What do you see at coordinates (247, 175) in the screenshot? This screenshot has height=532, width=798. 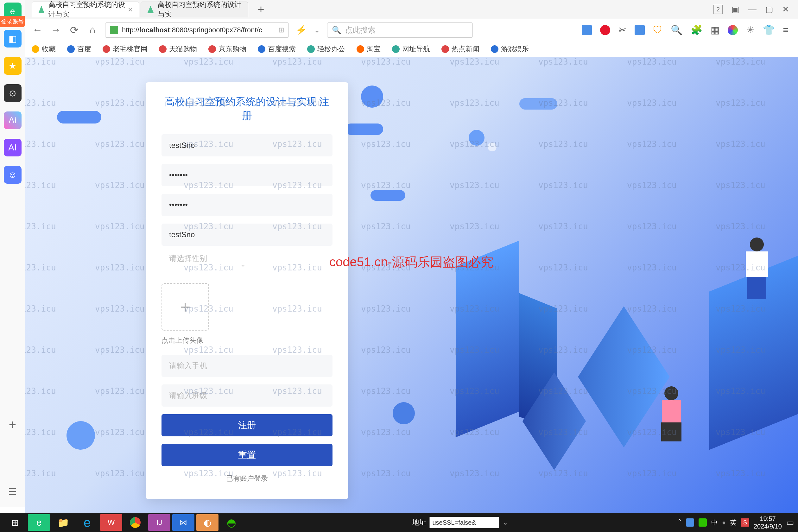 I see `password-input` at bounding box center [247, 175].